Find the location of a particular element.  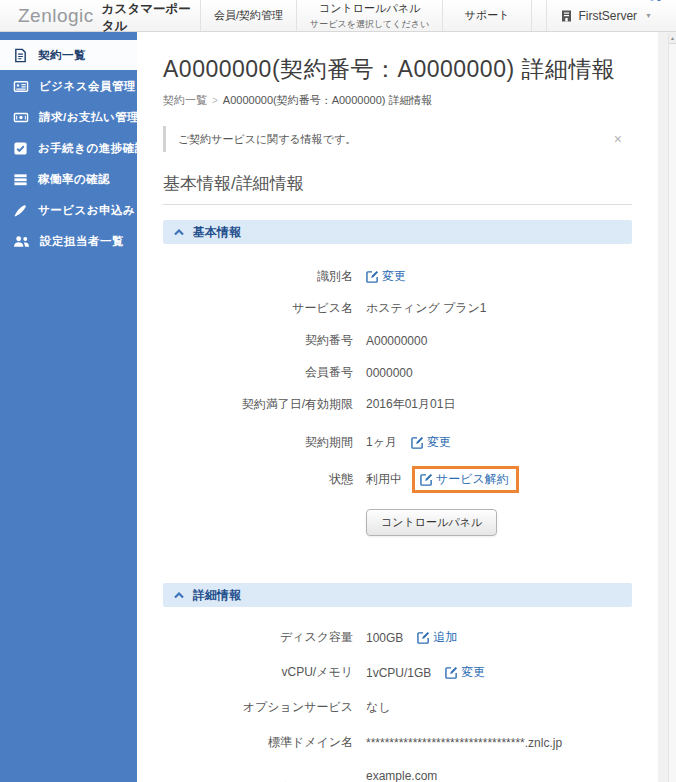

sidebar-item-apply: サービスお申込み is located at coordinates (68, 210).